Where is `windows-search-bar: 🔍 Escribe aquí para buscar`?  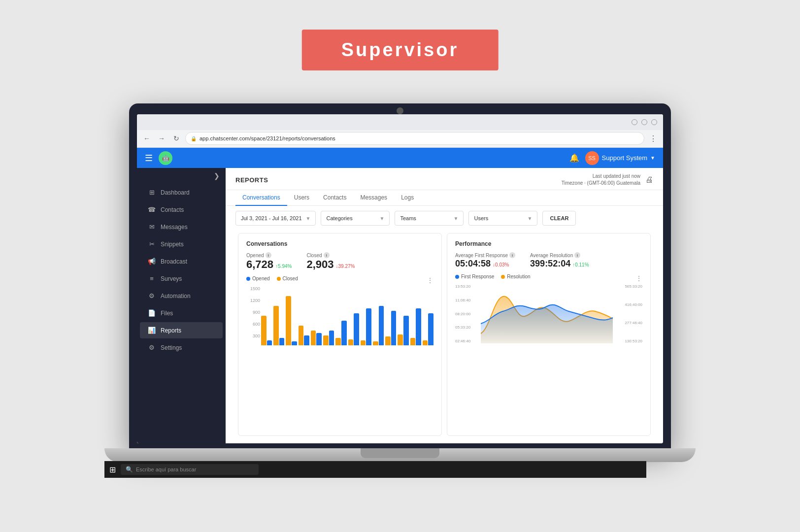
windows-search-bar: 🔍 Escribe aquí para buscar is located at coordinates (190, 469).